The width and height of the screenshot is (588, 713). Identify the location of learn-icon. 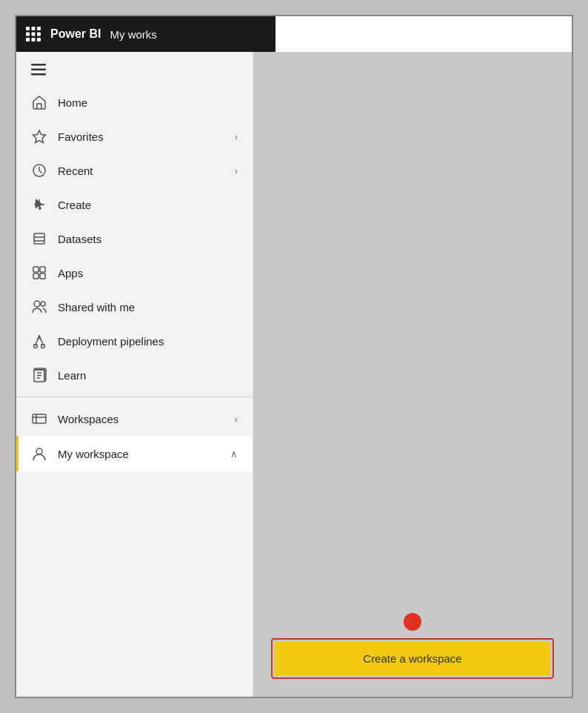
(39, 375).